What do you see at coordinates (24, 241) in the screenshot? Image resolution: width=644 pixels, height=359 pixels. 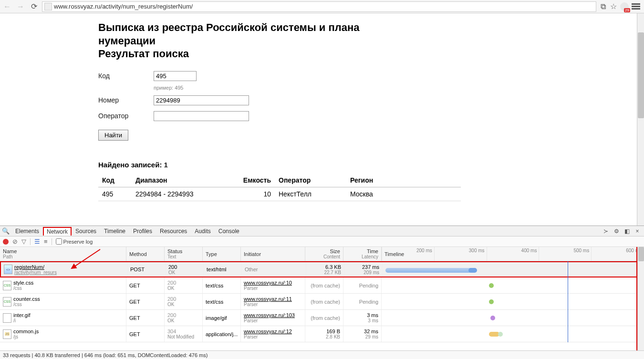 I see `filter-icon: ▽` at bounding box center [24, 241].